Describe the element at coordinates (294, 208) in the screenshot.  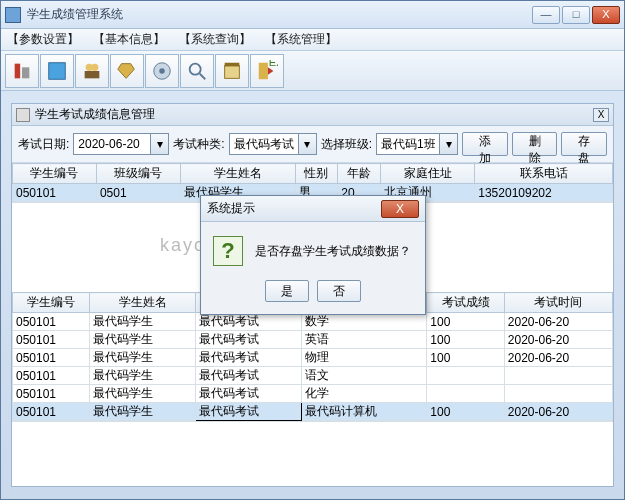
I see `dialog-title: 系统提示` at that location.